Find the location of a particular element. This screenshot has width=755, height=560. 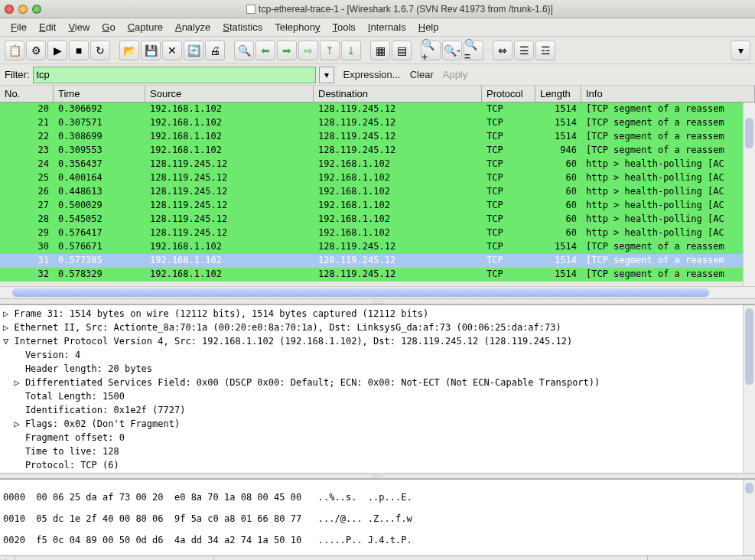

toolbar-menu-icon: ▾ is located at coordinates (740, 50).